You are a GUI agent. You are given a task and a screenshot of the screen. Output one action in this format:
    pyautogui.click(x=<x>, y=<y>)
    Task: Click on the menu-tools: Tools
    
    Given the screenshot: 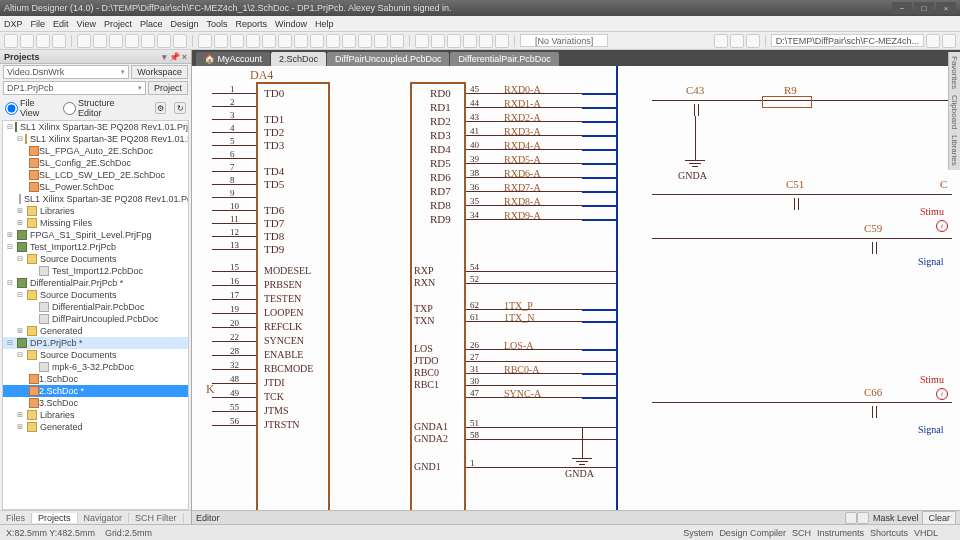 What is the action you would take?
    pyautogui.click(x=216, y=24)
    